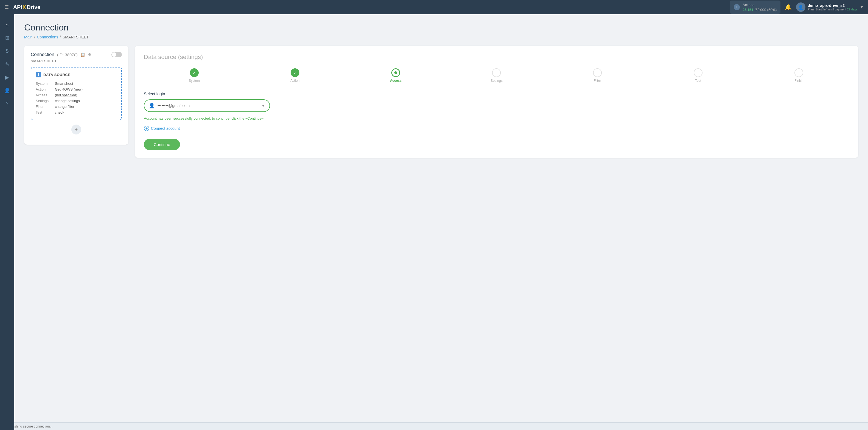  Describe the element at coordinates (7, 38) in the screenshot. I see `sidebar-item-dashboard: ⊞` at that location.